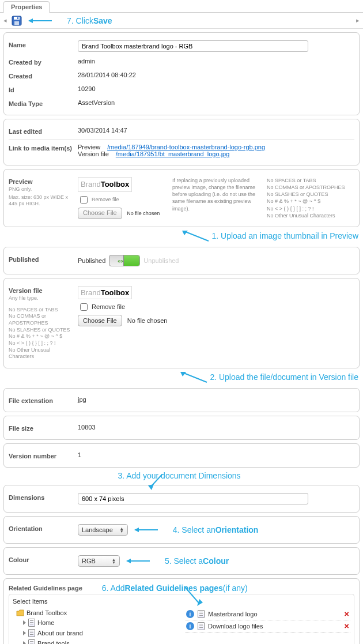  I want to click on preview-note-replace: If replacing a previously uploaded previ…, so click(216, 198).